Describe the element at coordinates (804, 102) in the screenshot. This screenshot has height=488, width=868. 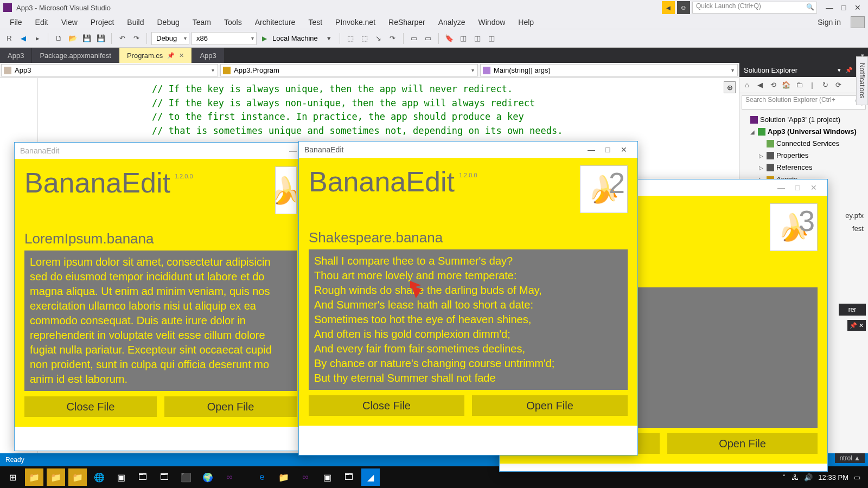
I see `solexp-search-input: Search Solution Explorer (Ctrl+🔍` at that location.